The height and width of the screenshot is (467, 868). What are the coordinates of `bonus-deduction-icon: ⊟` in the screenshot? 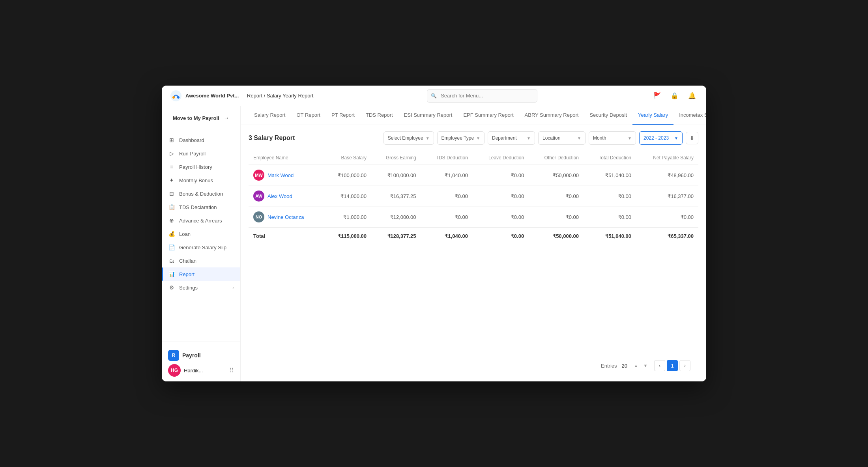 It's located at (172, 194).